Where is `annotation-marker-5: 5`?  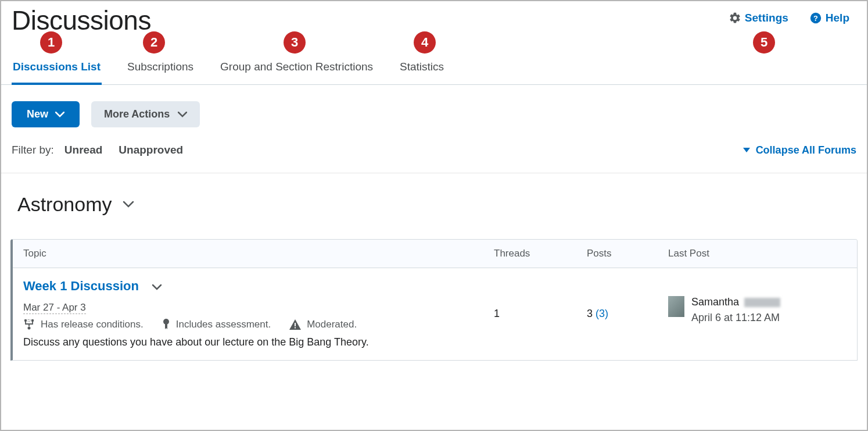
annotation-marker-5: 5 is located at coordinates (764, 42).